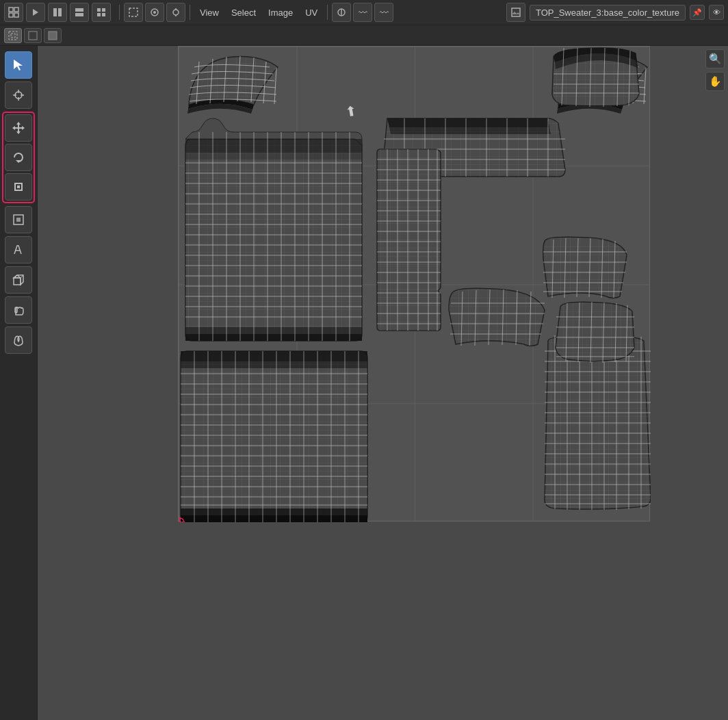  What do you see at coordinates (595, 77) in the screenshot?
I see `uv-piece-cuff-top-right` at bounding box center [595, 77].